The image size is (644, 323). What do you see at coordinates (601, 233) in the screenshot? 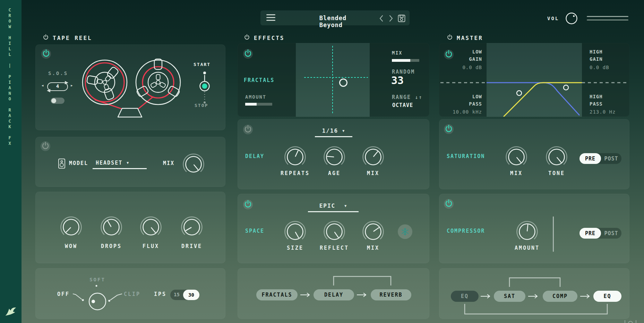
I see `compressor-prepost-toggle: PRE POST` at bounding box center [601, 233].